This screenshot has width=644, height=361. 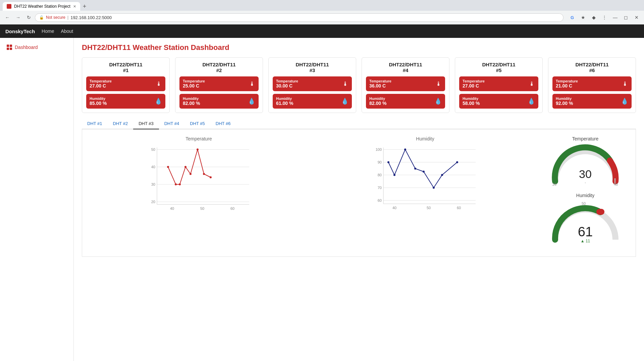 I want to click on page-title: DHT22/DHT11 Weather Station Dashboard, so click(x=359, y=48).